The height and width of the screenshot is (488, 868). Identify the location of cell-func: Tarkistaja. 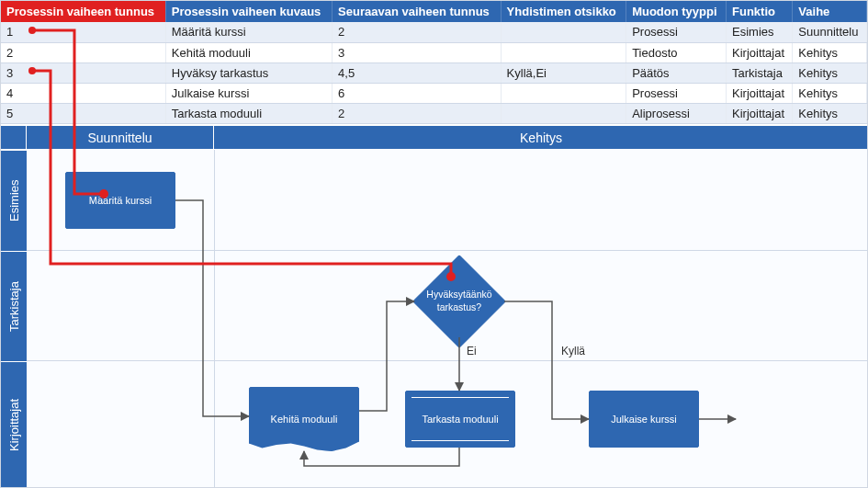
(760, 73).